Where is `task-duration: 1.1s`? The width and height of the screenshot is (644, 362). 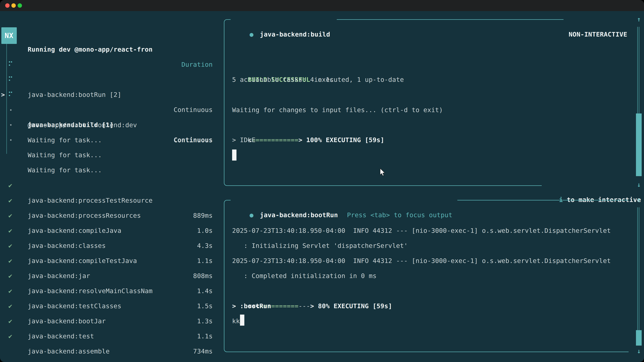 task-duration: 1.1s is located at coordinates (205, 336).